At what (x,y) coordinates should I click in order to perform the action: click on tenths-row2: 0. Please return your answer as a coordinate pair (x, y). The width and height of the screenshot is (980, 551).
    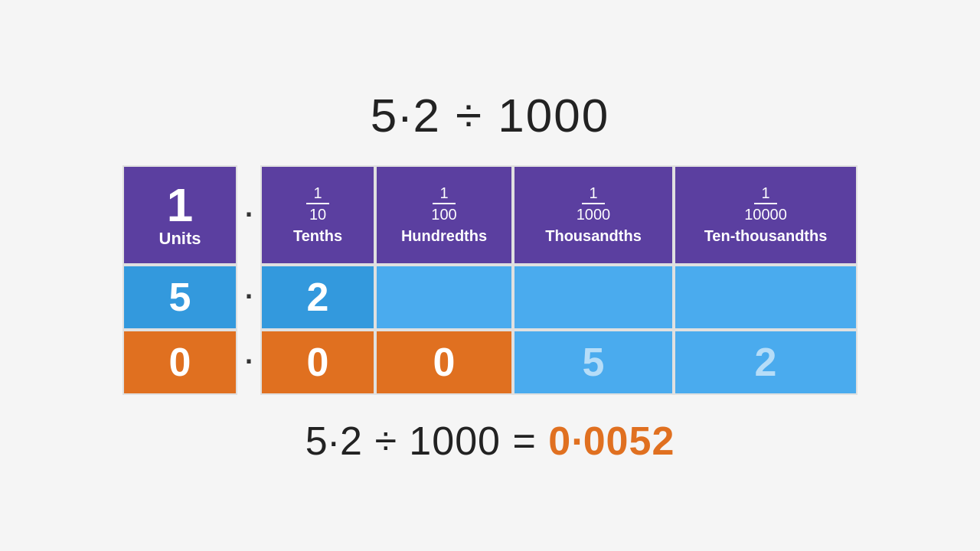
    Looking at the image, I should click on (318, 363).